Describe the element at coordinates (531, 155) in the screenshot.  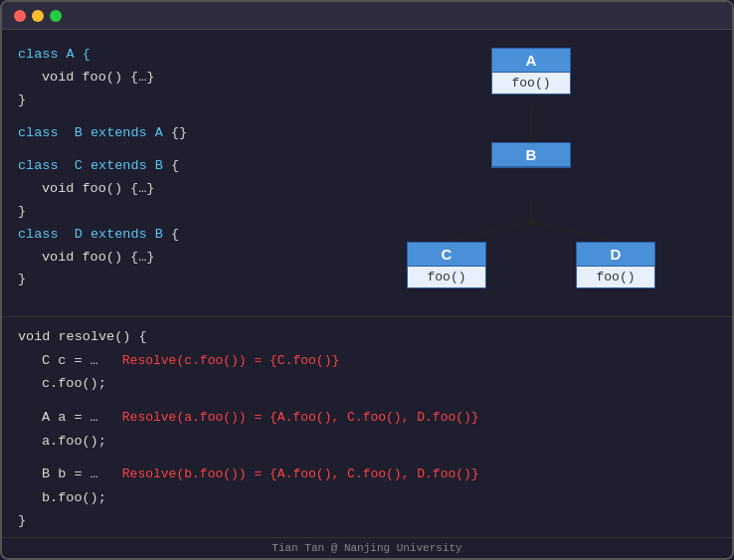
I see `uml-class-b: B` at that location.